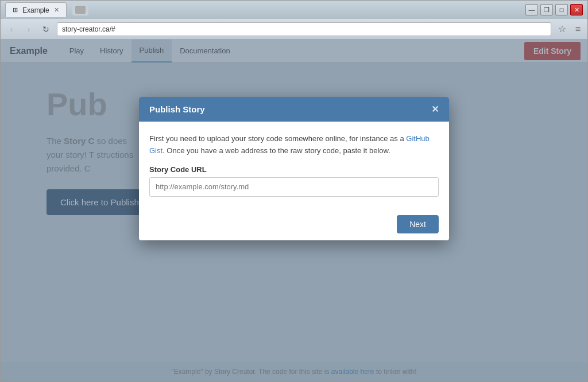 The image size is (588, 382). Describe the element at coordinates (294, 187) in the screenshot. I see `story-url-input` at that location.